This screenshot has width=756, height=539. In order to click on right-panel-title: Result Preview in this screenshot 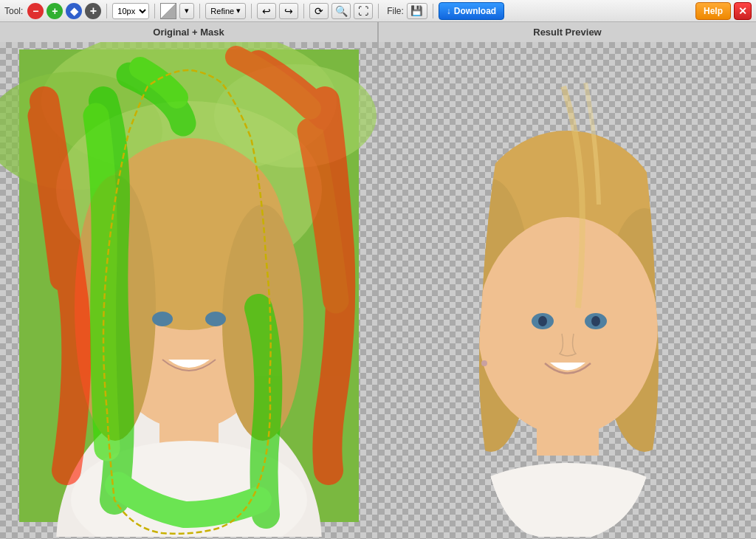, I will do `click(567, 32)`.